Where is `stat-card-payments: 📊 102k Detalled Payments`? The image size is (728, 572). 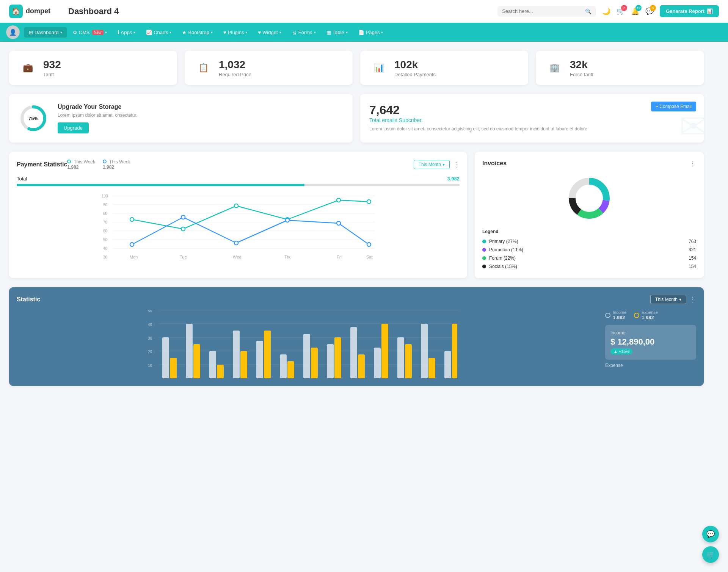 stat-card-payments: 📊 102k Detalled Payments is located at coordinates (444, 68).